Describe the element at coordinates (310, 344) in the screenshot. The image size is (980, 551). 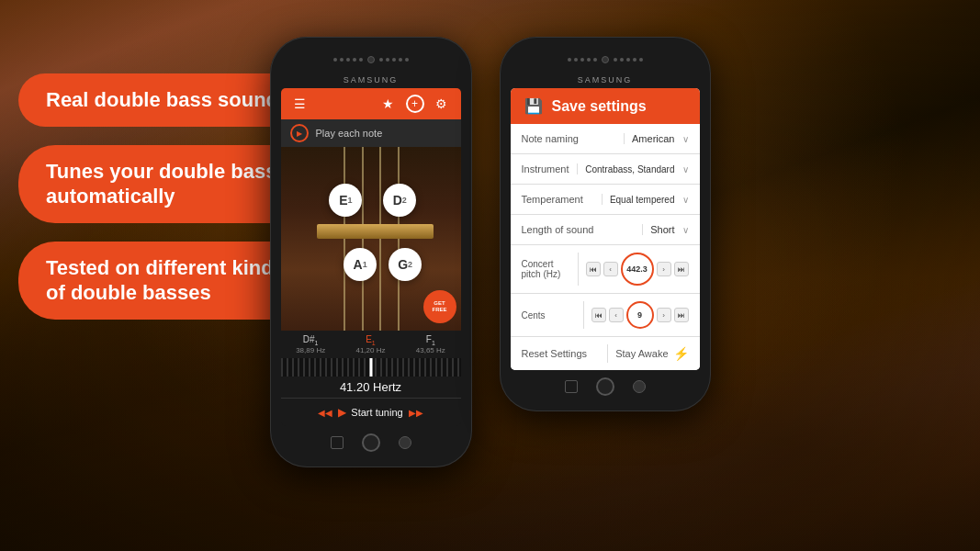
I see `freq-item-ds1: D#1 38,89 Hz` at that location.